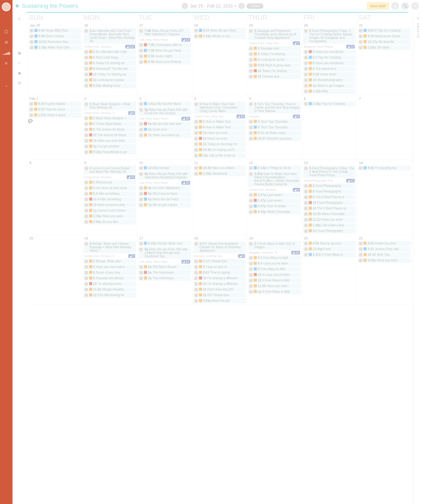 The width and height of the screenshot is (422, 504). What do you see at coordinates (384, 42) in the screenshot?
I see `calendar-event: 12:17pMy favorite` at bounding box center [384, 42].